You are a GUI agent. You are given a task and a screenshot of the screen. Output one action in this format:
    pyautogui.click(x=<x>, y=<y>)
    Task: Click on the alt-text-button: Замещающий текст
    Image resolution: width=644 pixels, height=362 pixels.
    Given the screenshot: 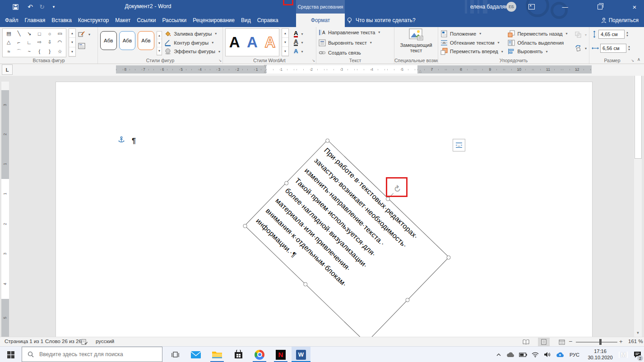 What is the action you would take?
    pyautogui.click(x=416, y=42)
    